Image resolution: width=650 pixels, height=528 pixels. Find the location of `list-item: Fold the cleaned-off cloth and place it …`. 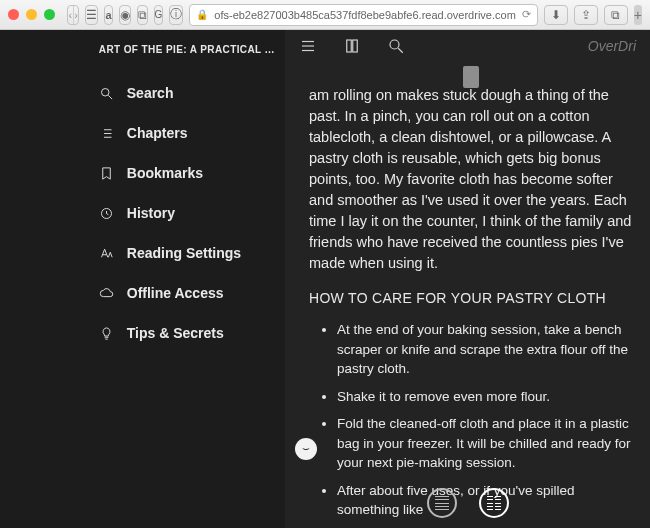

list-item: Fold the cleaned-off cloth and place it … is located at coordinates (484, 444).